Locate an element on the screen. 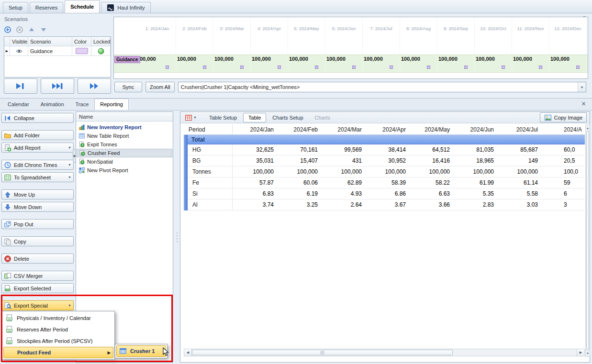 This screenshot has width=592, height=364. series-selector: Crushers|Crusher 1|Capacity <Mining_wetT… is located at coordinates (382, 87).